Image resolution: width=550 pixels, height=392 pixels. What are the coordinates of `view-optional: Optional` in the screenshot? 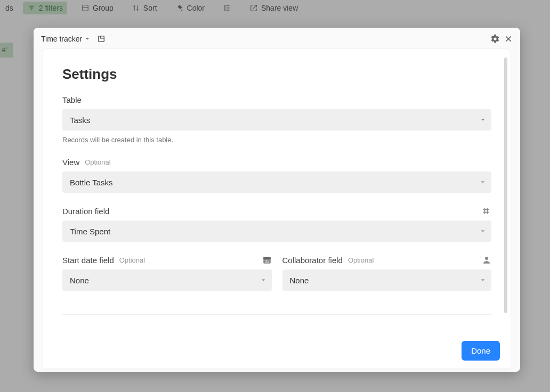 It's located at (98, 162).